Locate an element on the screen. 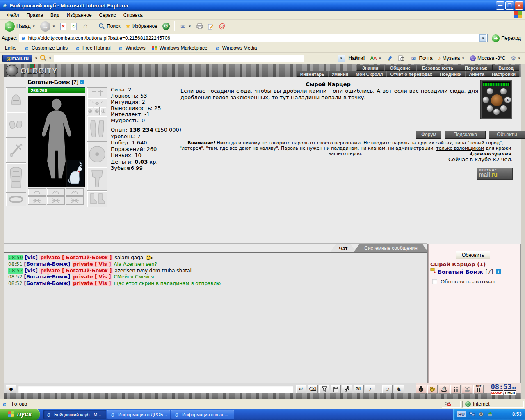 This screenshot has width=525, height=420. font-size-button: AA▼ is located at coordinates (376, 58).